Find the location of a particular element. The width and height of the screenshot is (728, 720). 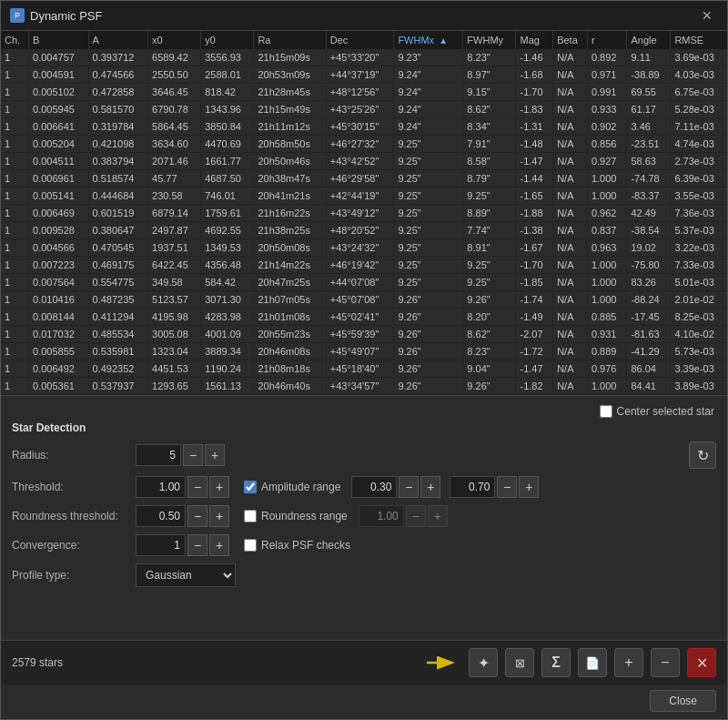

table-row: 10.0059450.5815706790.781343.9621h15m49s… is located at coordinates (364, 109).